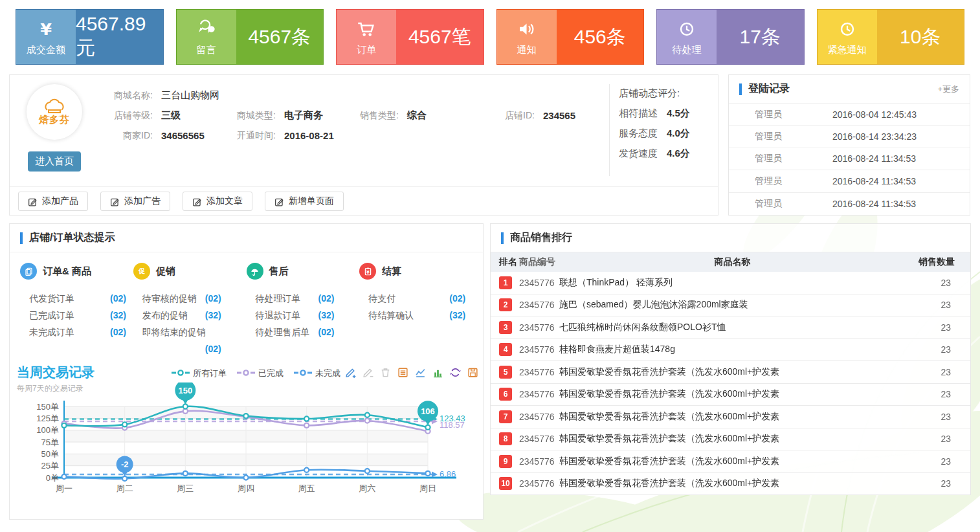 The height and width of the screenshot is (532, 980). What do you see at coordinates (730, 395) in the screenshot?
I see `ranking-row: 62345776韩国爱敬挚爱香氛花香洗护套装（洗发水600ml+护发素23` at bounding box center [730, 395].